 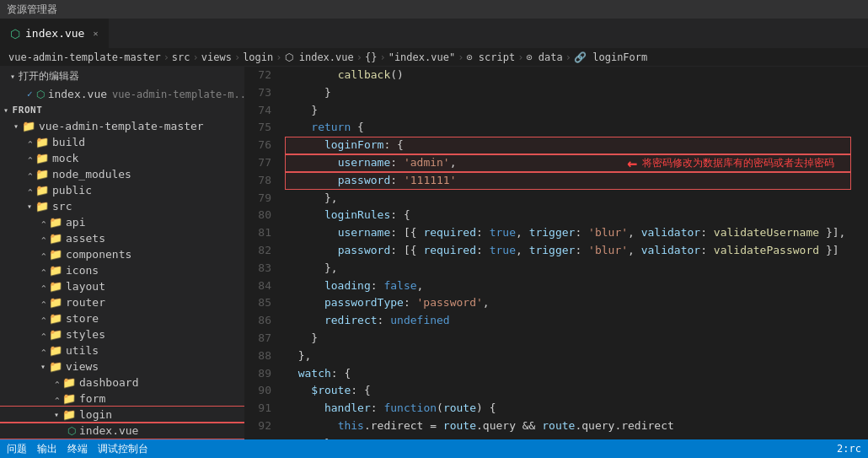 What do you see at coordinates (434, 9) in the screenshot?
I see `title-bar: 资源管理器` at bounding box center [434, 9].